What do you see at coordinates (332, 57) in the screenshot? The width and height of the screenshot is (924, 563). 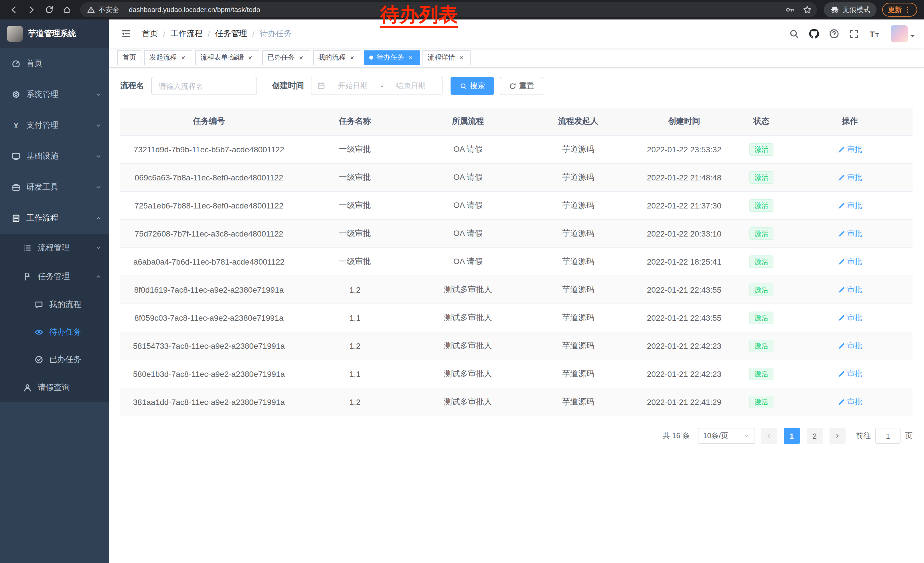 I see `tab-label: 我的流程` at bounding box center [332, 57].